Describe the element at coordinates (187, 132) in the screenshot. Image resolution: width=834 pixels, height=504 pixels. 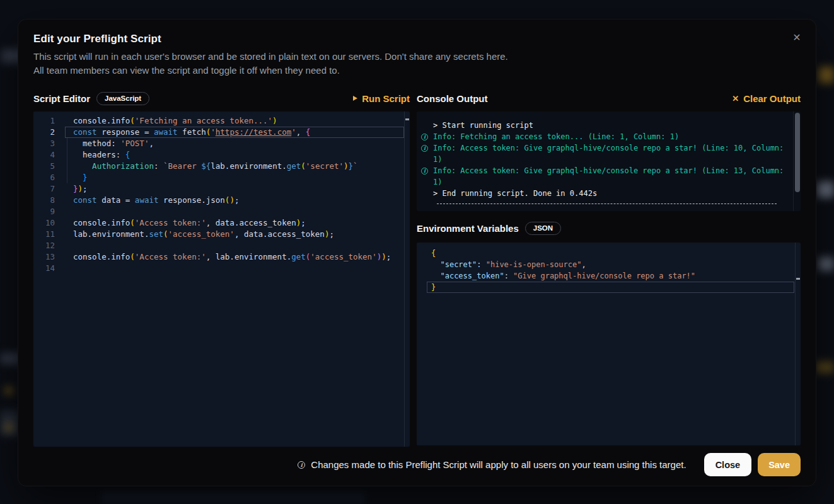
I see `code-line-content: const response = await fetch('https://te…` at that location.